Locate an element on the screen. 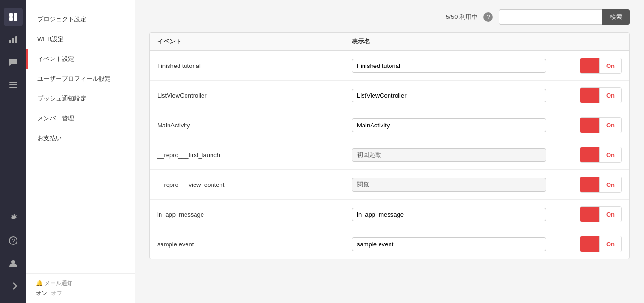 The image size is (644, 303). toggle-on-label-5: On is located at coordinates (610, 214).